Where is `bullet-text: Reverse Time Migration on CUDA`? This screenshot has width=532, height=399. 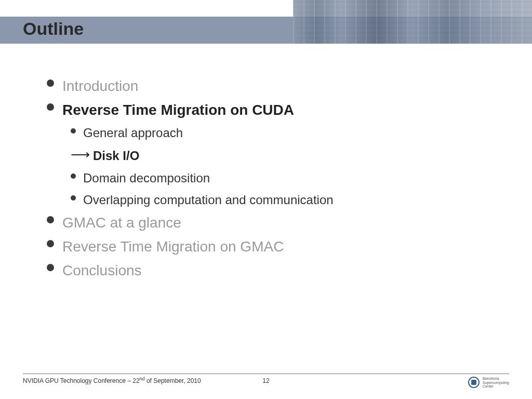 bullet-text: Reverse Time Migration on CUDA is located at coordinates (178, 110).